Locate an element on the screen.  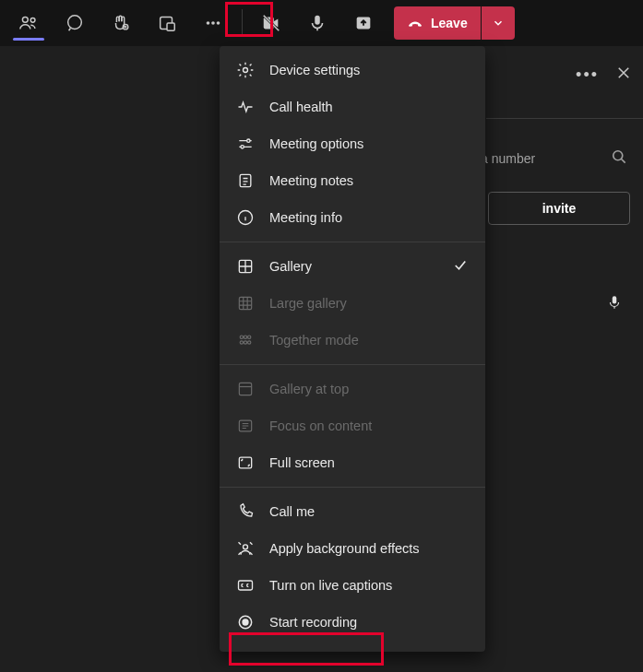
menu-item-meeting-options: Meeting options is located at coordinates (352, 144).